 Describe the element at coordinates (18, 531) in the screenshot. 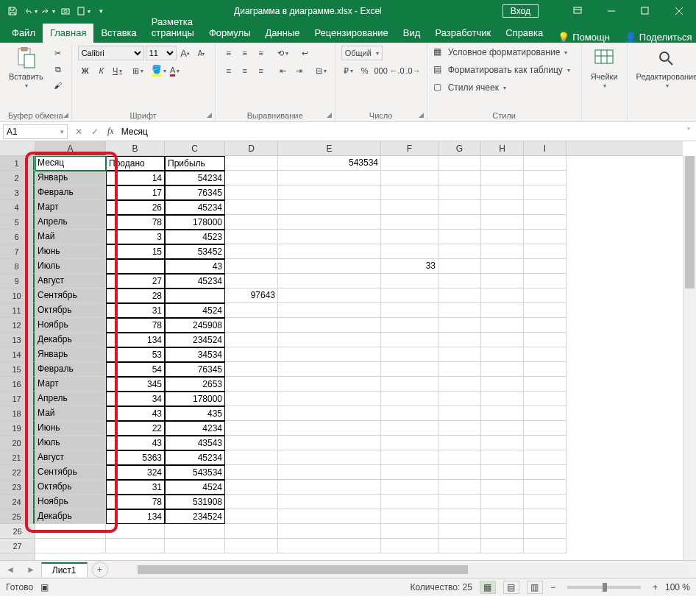

I see `row-header: 26` at that location.